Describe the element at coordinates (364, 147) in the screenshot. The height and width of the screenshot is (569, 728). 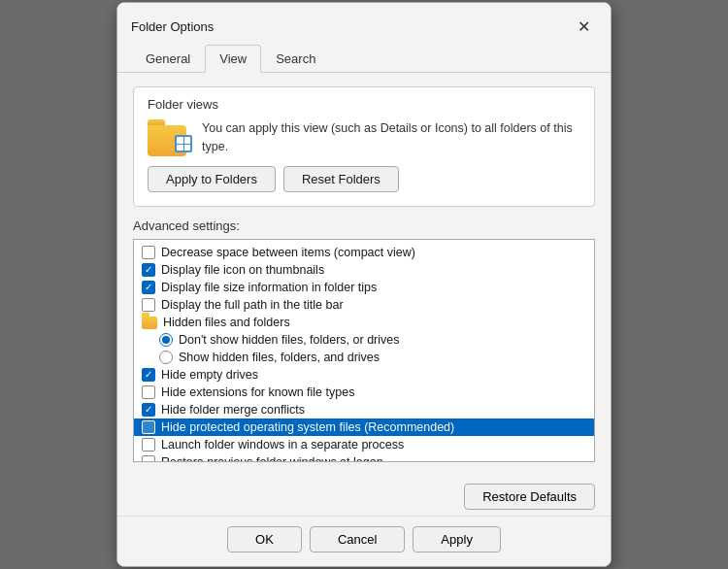
I see `folder-views-section: Folder views You can apply this view (su…` at that location.